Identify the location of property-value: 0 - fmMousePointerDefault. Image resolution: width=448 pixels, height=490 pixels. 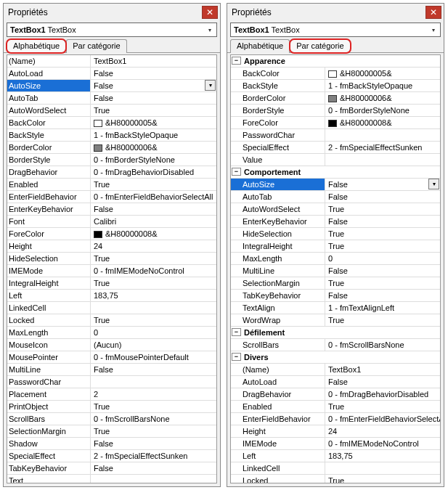
(154, 357).